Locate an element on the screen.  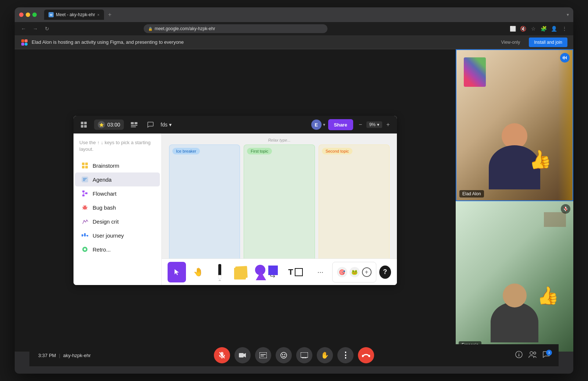
forward-button: → is located at coordinates (35, 29).